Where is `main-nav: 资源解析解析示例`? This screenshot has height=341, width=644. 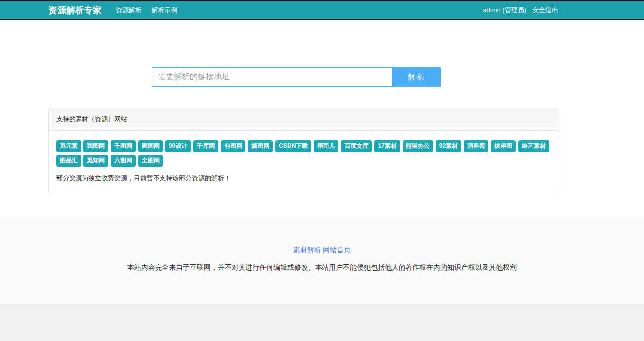
main-nav: 资源解析解析示例 is located at coordinates (147, 10).